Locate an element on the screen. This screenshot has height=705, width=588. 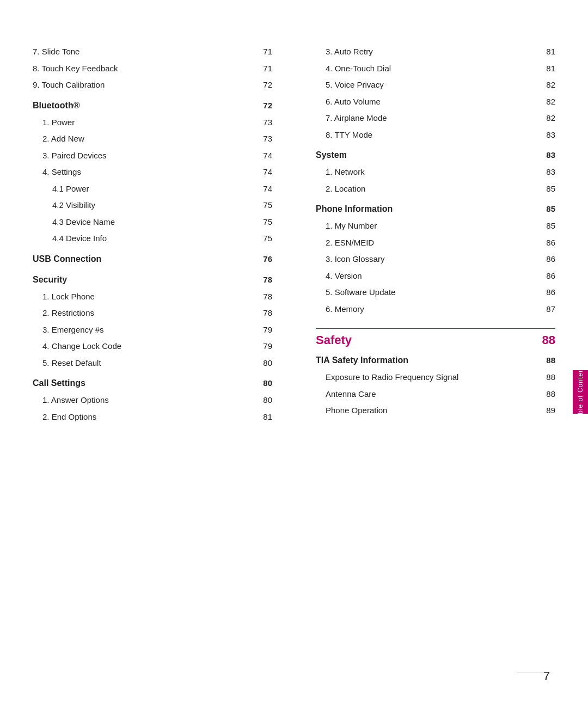
safety-main-header: Safety88 is located at coordinates (436, 338).